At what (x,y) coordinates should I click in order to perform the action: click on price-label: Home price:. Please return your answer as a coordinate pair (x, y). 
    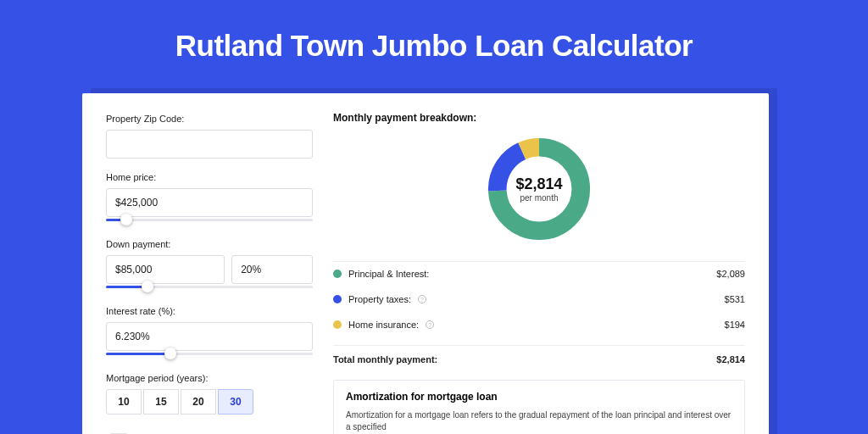
    Looking at the image, I should click on (209, 177).